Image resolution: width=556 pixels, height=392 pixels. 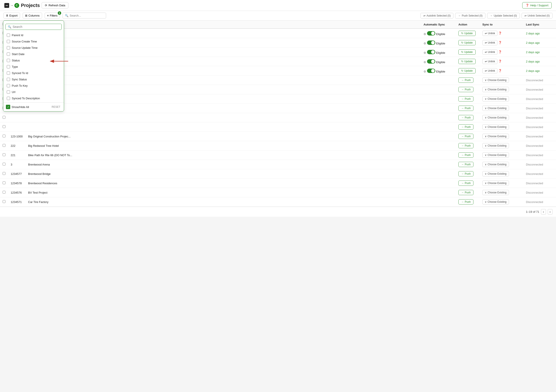 I want to click on checkbox-start-date, so click(x=8, y=54).